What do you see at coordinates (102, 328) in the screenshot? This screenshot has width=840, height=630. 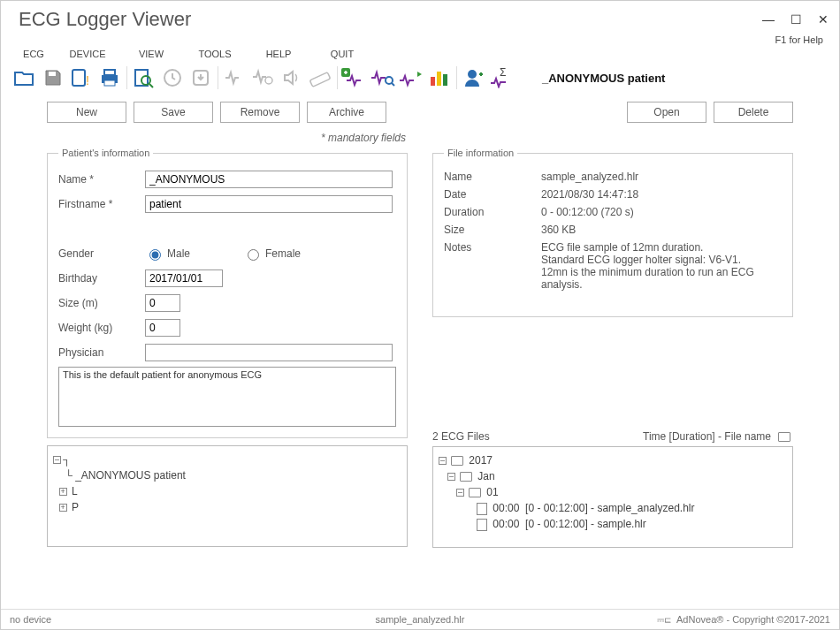 I see `weight-label: Weight (kg)` at bounding box center [102, 328].